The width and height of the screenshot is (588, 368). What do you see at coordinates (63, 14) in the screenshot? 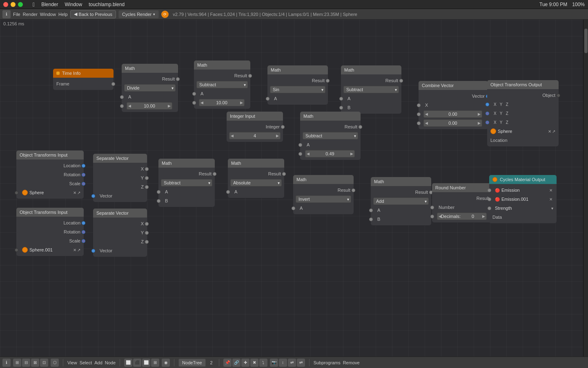
I see `menu-help: Help` at bounding box center [63, 14].